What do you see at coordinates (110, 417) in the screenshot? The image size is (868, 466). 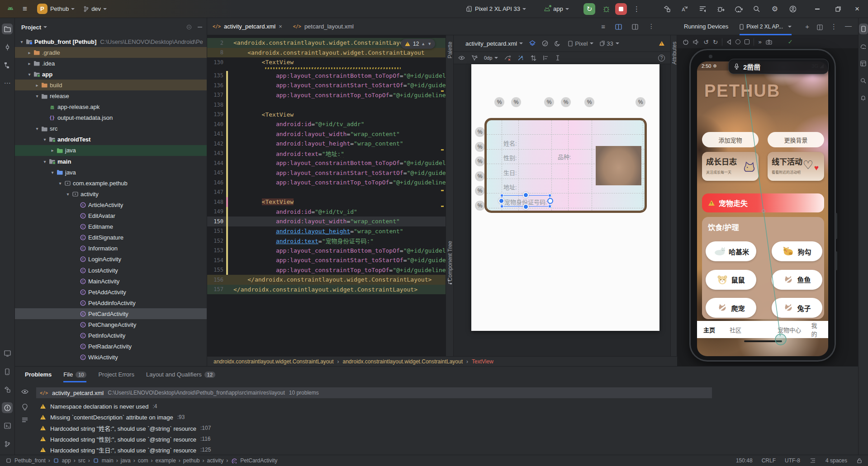 I see `problem-row: Missing `contentDescription` attribute o…` at bounding box center [110, 417].